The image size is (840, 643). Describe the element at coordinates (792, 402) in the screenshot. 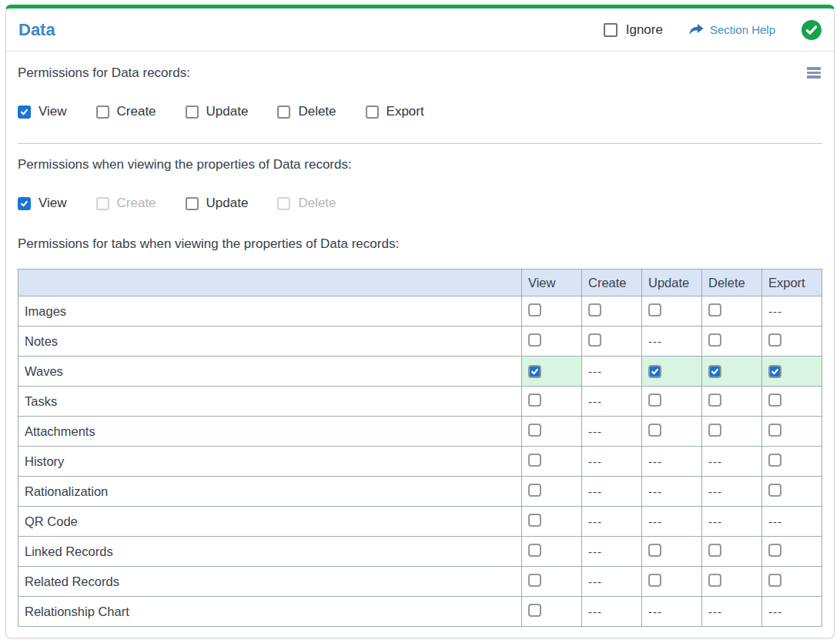

I see `perm-cell-tasks-export` at that location.